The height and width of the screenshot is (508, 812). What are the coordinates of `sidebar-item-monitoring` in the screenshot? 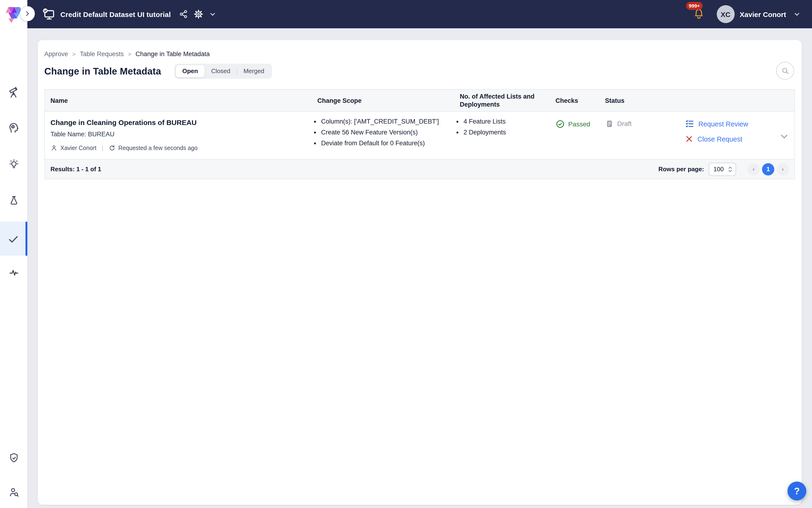 It's located at (13, 272).